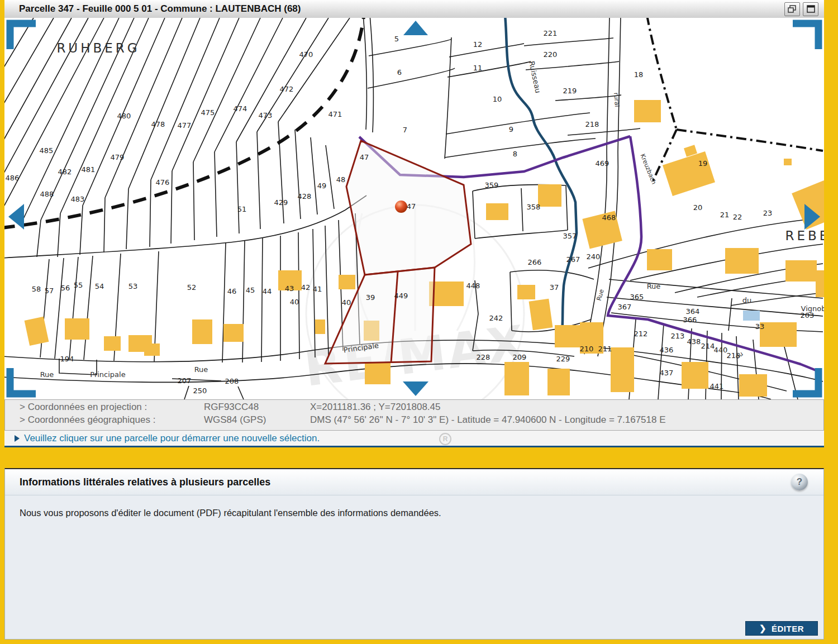  I want to click on parcel-number-label: 211, so click(606, 349).